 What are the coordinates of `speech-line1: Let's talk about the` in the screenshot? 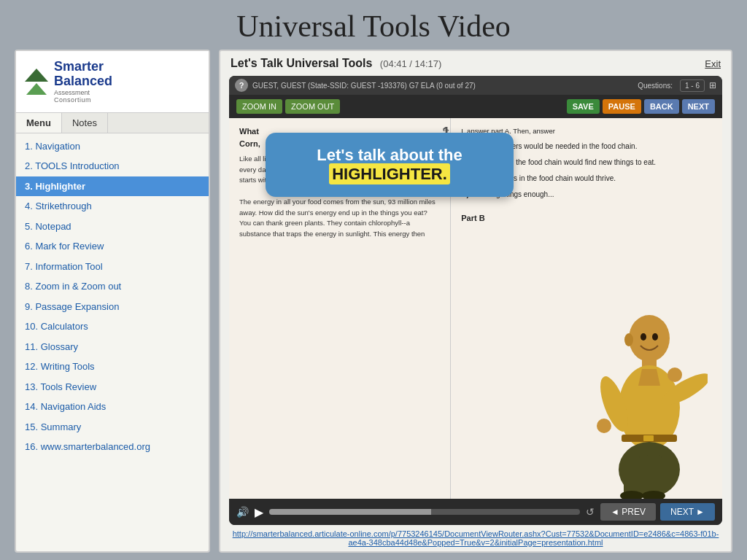 It's located at (390, 155).